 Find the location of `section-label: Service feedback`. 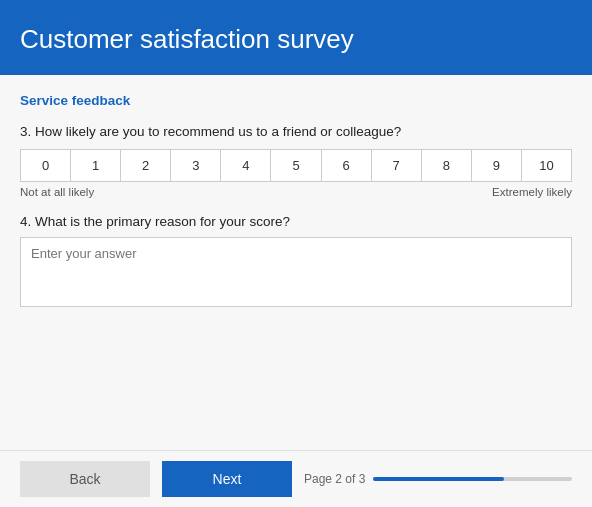

section-label: Service feedback is located at coordinates (296, 100).